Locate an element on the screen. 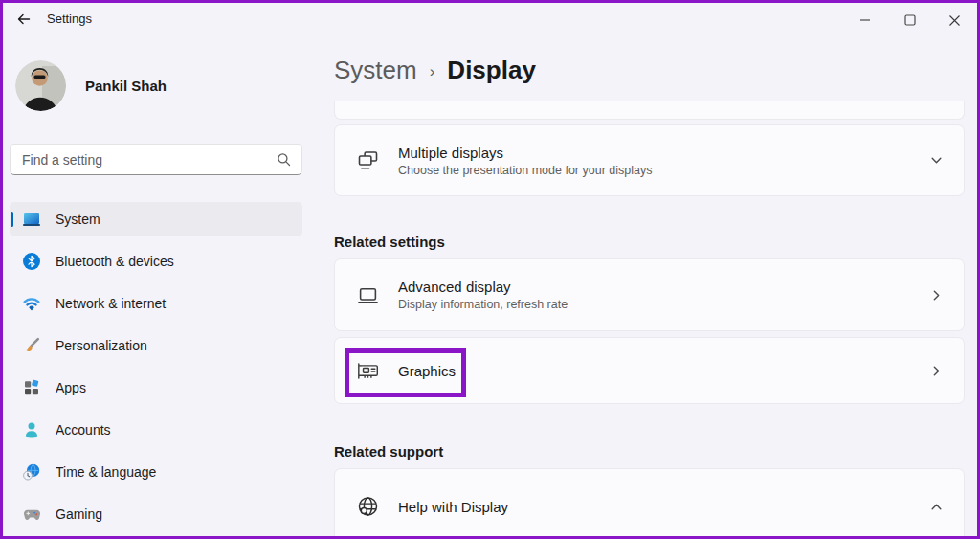 Image resolution: width=980 pixels, height=539 pixels. card-text: Advanced display Display information, re… is located at coordinates (482, 295).